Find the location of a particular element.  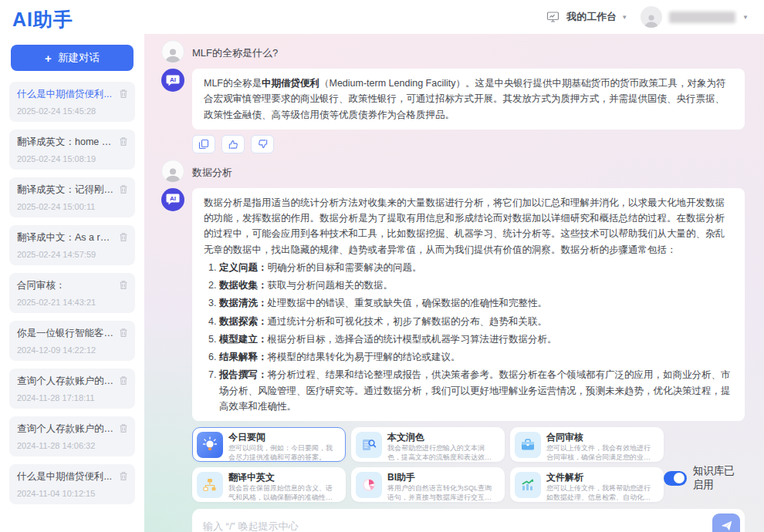

workspace-label: 我的工作台 is located at coordinates (591, 17).